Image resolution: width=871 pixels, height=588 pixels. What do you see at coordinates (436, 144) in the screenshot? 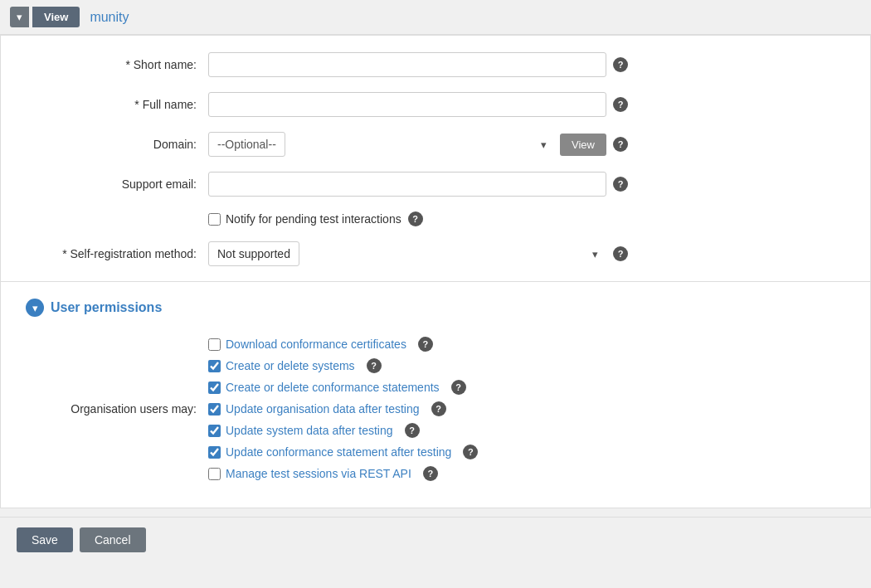
I see `domain-row: Domain: --Optional-- View ?` at bounding box center [436, 144].